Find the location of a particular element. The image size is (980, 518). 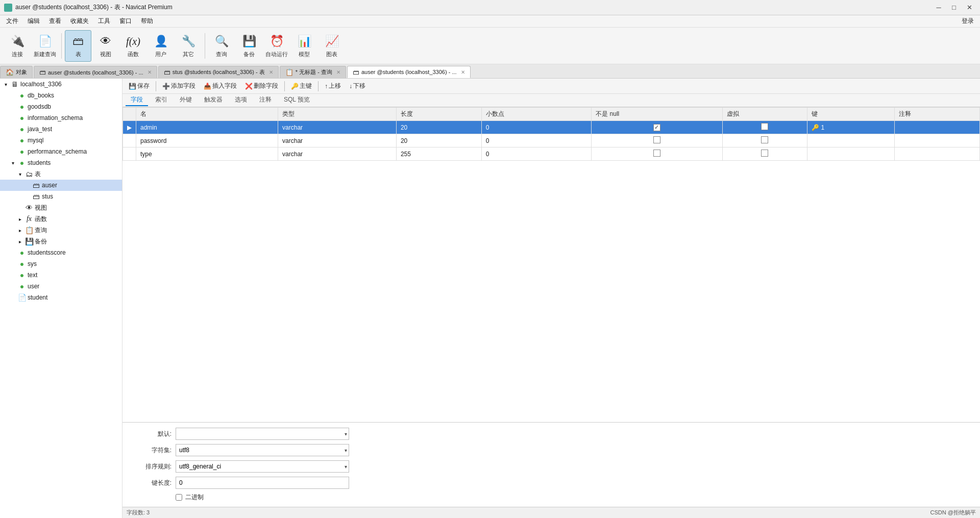

toolbar-model: 📊 模型 is located at coordinates (304, 46).